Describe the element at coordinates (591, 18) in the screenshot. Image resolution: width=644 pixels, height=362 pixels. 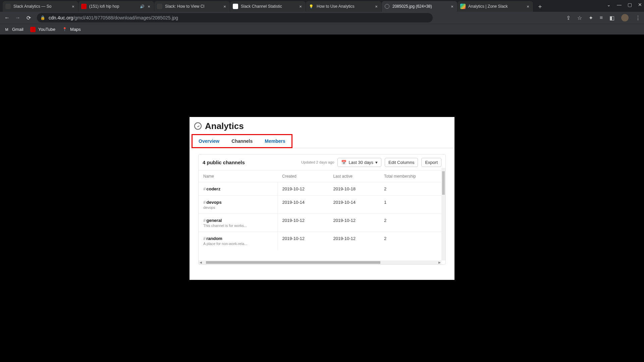
I see `extensions-icon: ✦` at that location.